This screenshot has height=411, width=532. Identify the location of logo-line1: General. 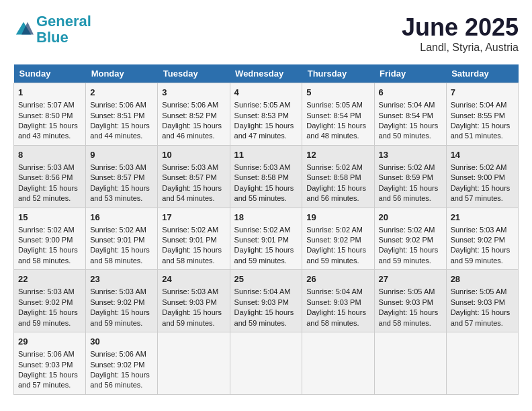
(64, 21).